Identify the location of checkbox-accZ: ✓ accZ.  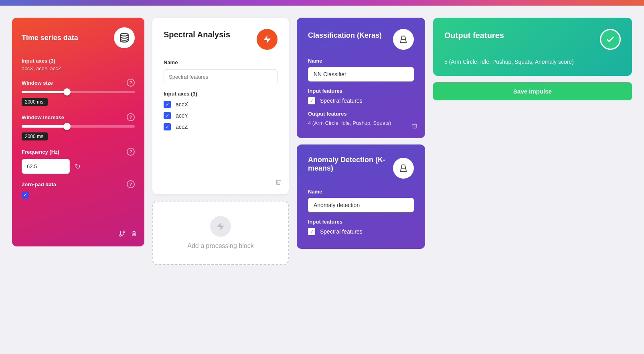
(221, 127).